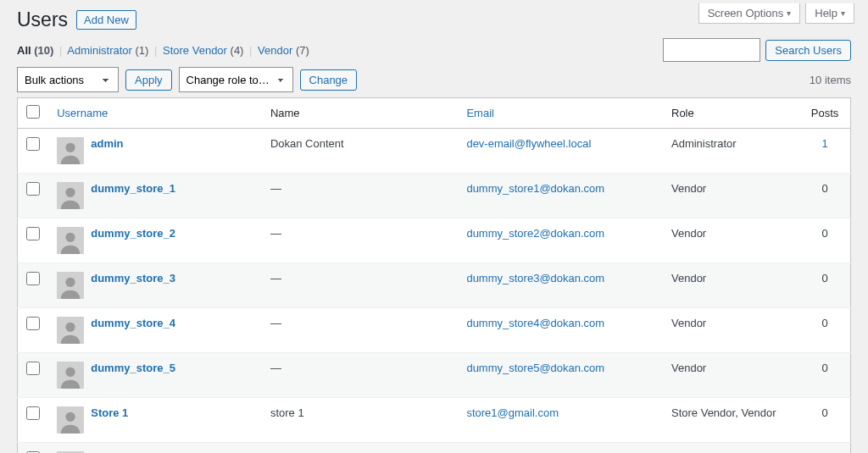  I want to click on username-link: dummy_store_5, so click(133, 367).